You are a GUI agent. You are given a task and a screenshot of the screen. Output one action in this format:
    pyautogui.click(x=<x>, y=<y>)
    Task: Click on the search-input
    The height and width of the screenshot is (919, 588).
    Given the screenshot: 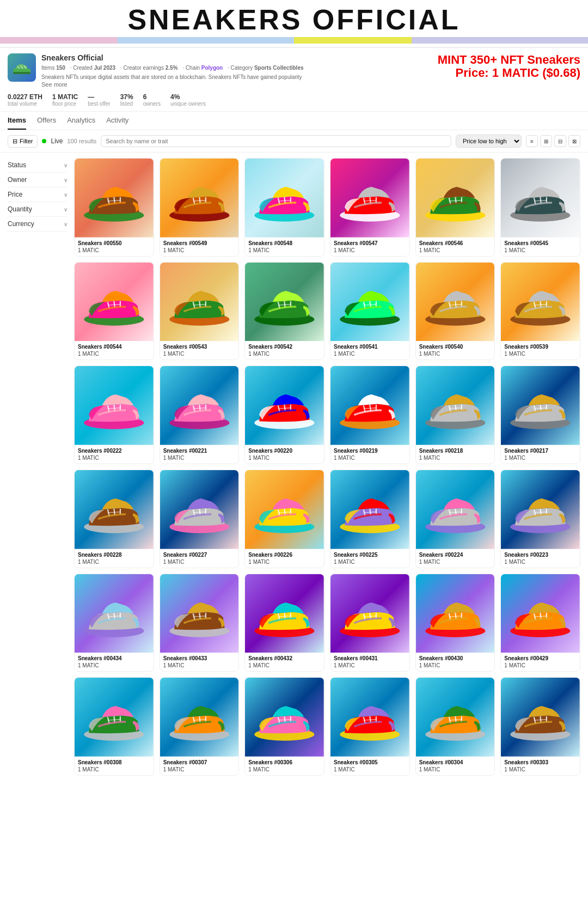 What is the action you would take?
    pyautogui.click(x=276, y=141)
    